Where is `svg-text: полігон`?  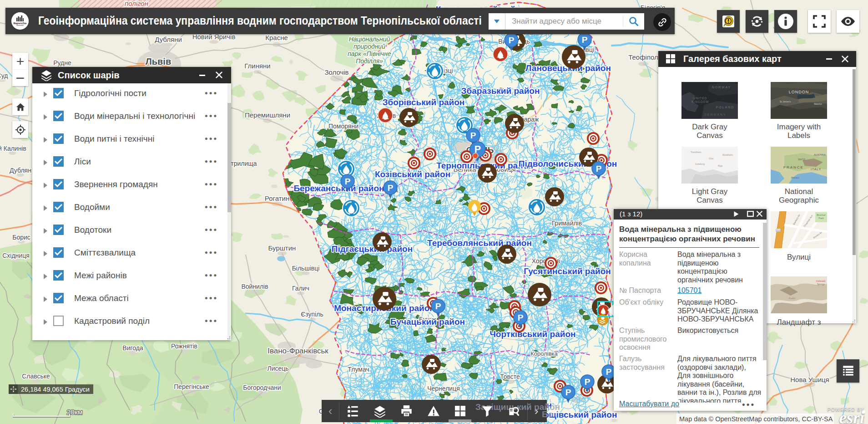
svg-text: полігон is located at coordinates (136, 4).